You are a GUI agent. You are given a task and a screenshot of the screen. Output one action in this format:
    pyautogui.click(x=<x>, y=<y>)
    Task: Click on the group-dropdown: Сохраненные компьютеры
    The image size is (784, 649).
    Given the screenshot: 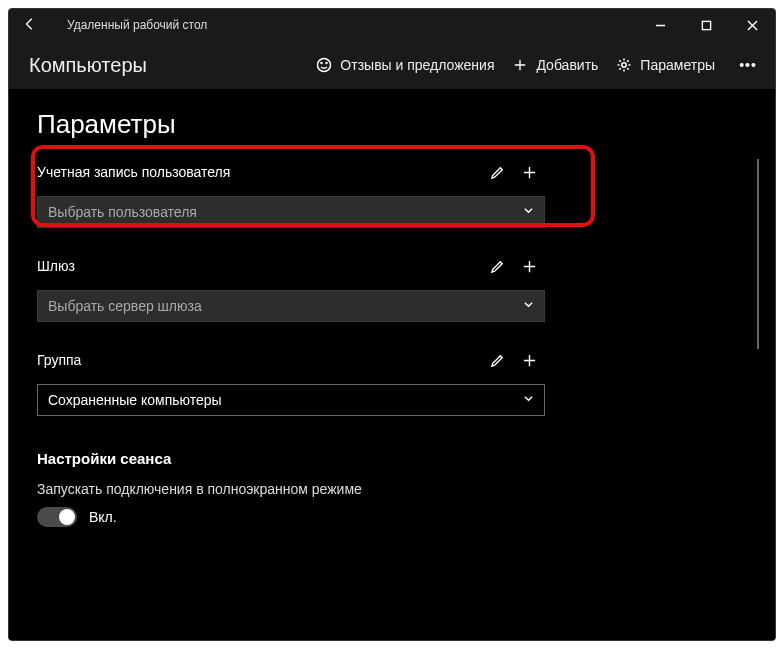 What is the action you would take?
    pyautogui.click(x=291, y=400)
    